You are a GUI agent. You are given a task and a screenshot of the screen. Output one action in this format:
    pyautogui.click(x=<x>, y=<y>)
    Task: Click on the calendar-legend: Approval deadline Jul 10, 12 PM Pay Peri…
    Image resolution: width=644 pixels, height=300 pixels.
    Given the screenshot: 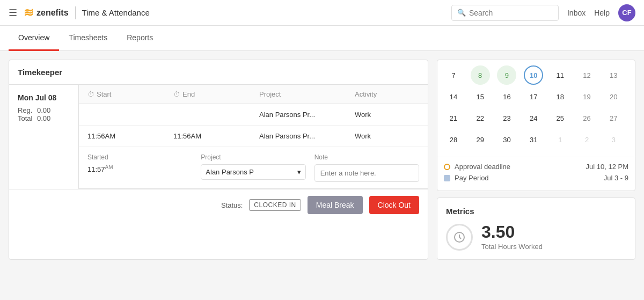 What is the action you would take?
    pyautogui.click(x=536, y=174)
    